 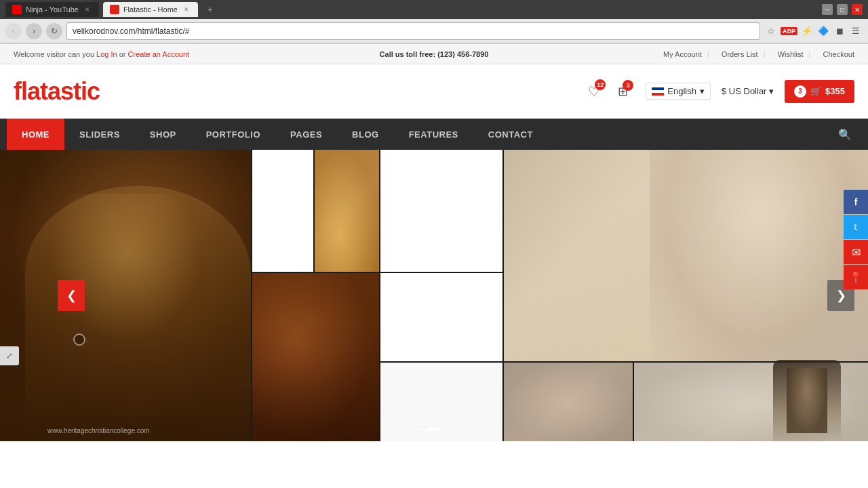 What do you see at coordinates (839, 54) in the screenshot?
I see `checkout-link: Checkout` at bounding box center [839, 54].